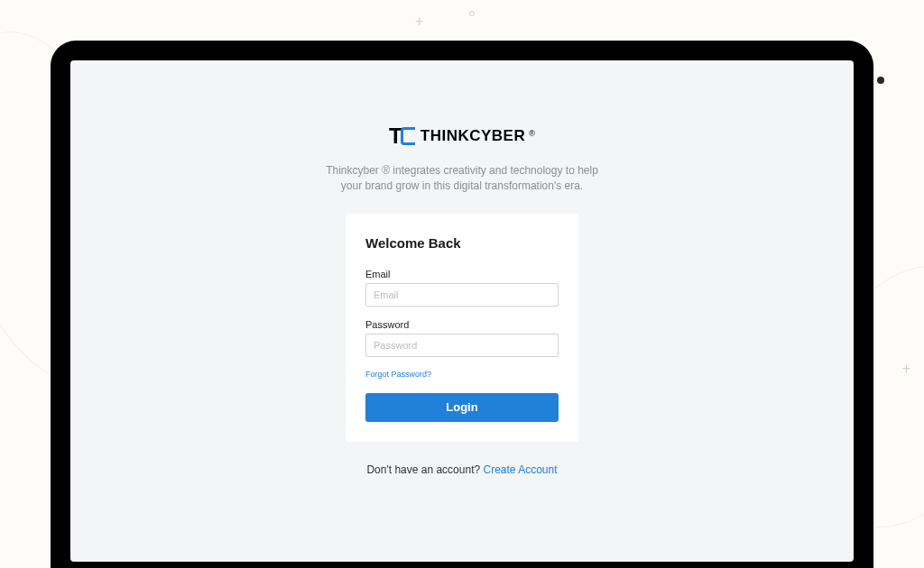 The width and height of the screenshot is (924, 568). I want to click on password-label: Password, so click(462, 325).